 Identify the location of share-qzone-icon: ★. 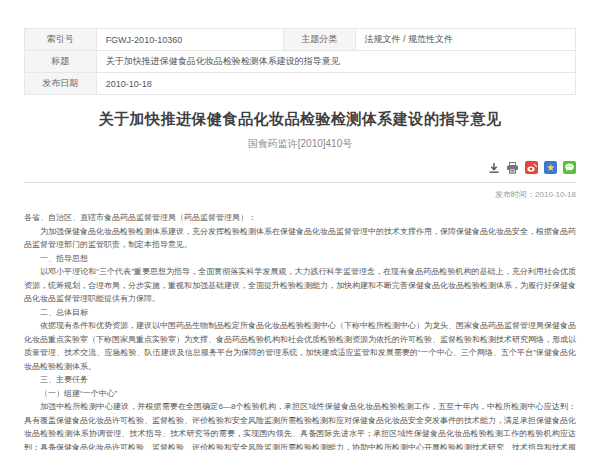
(550, 168).